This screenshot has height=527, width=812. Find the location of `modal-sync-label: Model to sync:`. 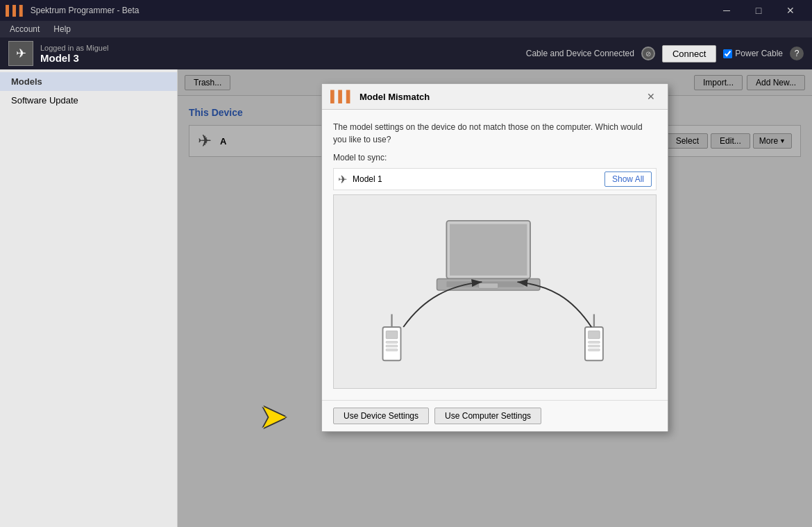

modal-sync-label: Model to sync: is located at coordinates (495, 158).